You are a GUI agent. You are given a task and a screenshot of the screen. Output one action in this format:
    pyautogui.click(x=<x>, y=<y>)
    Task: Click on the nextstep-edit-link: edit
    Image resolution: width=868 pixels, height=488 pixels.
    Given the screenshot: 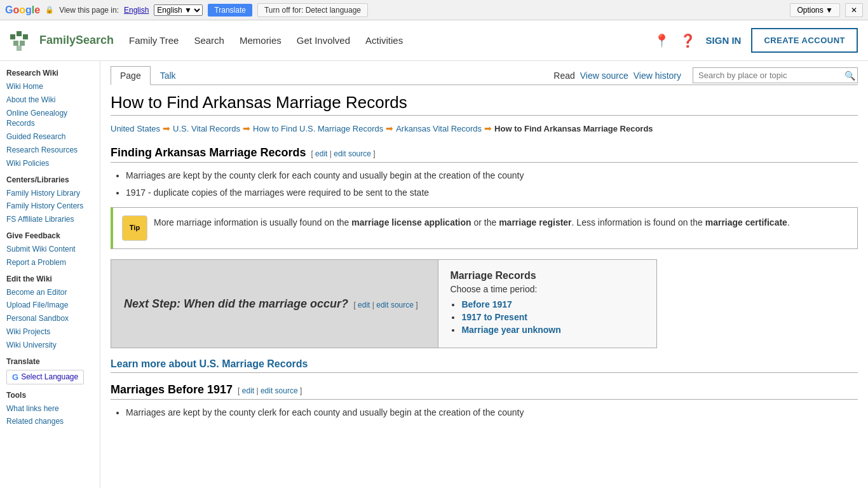 What is the action you would take?
    pyautogui.click(x=363, y=305)
    